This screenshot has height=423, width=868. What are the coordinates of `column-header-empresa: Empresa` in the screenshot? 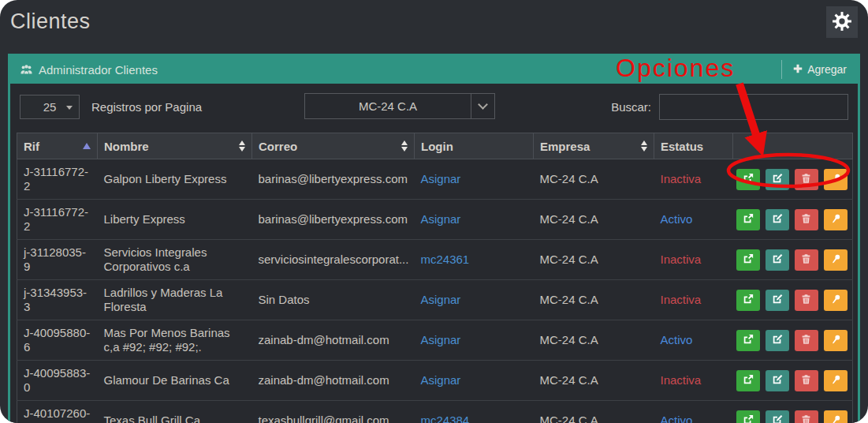 It's located at (594, 147).